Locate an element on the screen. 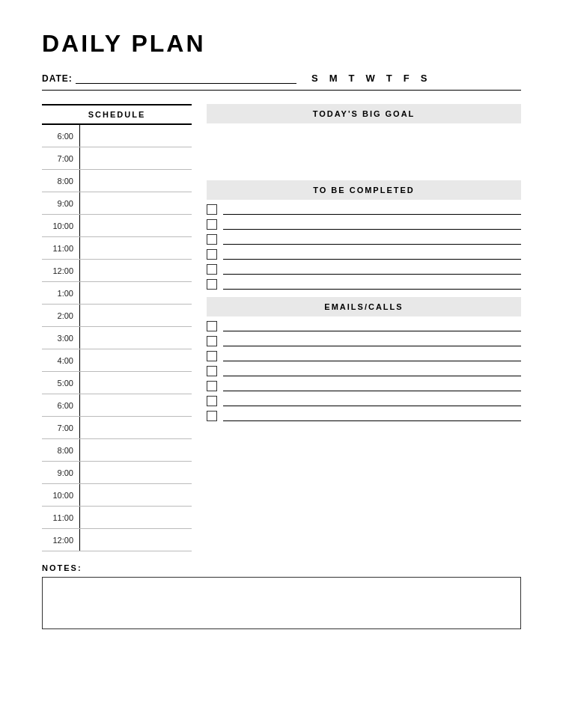 This screenshot has width=563, height=728. emails-calls-section: EMAILS/CALLS is located at coordinates (364, 359).